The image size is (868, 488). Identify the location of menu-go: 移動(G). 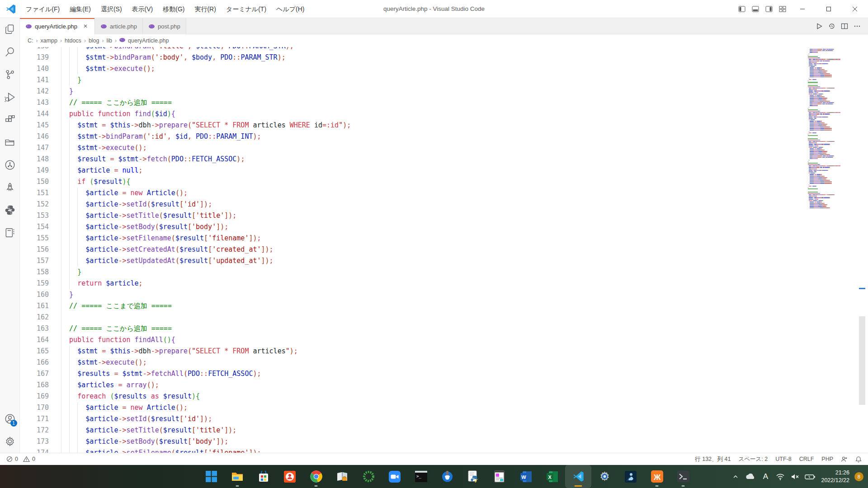
(174, 9).